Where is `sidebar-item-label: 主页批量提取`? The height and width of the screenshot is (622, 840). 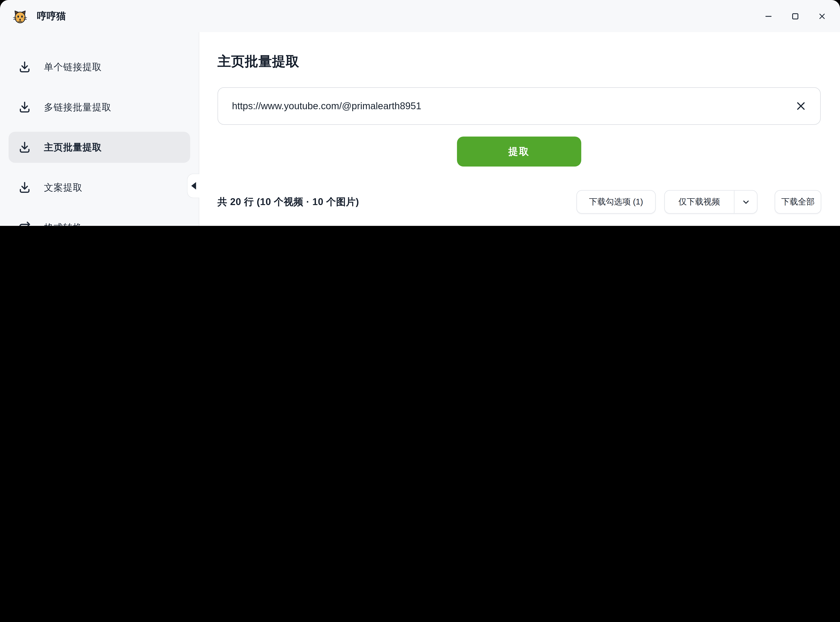
sidebar-item-label: 主页批量提取 is located at coordinates (73, 147).